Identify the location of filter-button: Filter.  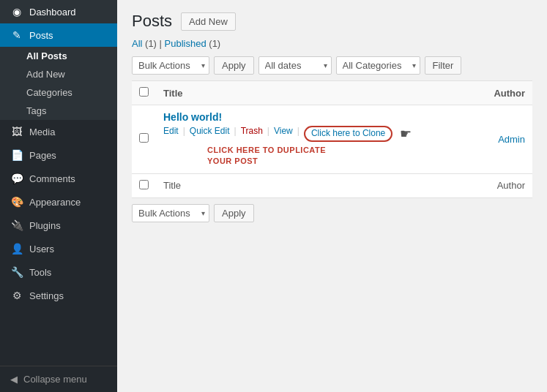
(444, 66).